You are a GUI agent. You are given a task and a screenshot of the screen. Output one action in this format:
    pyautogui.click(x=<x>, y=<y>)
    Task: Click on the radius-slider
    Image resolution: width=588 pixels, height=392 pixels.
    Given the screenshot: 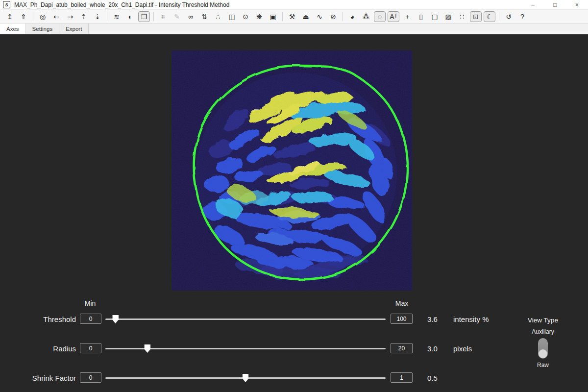 What is the action you would take?
    pyautogui.click(x=245, y=349)
    